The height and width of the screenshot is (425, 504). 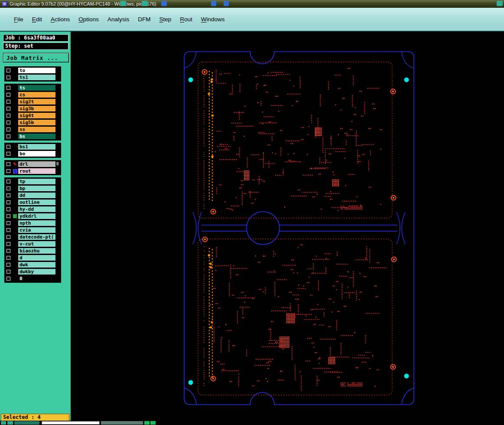 What do you see at coordinates (33, 216) in the screenshot?
I see `layer-row-ydkdrl: ydkdrl` at bounding box center [33, 216].